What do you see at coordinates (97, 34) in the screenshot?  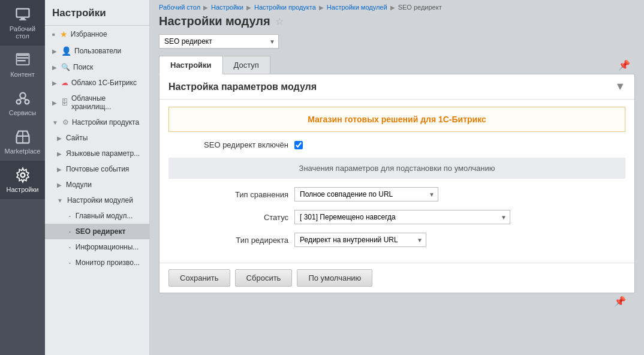 I see `sidebar-item-favorites: ■ ★ Избранное` at bounding box center [97, 34].